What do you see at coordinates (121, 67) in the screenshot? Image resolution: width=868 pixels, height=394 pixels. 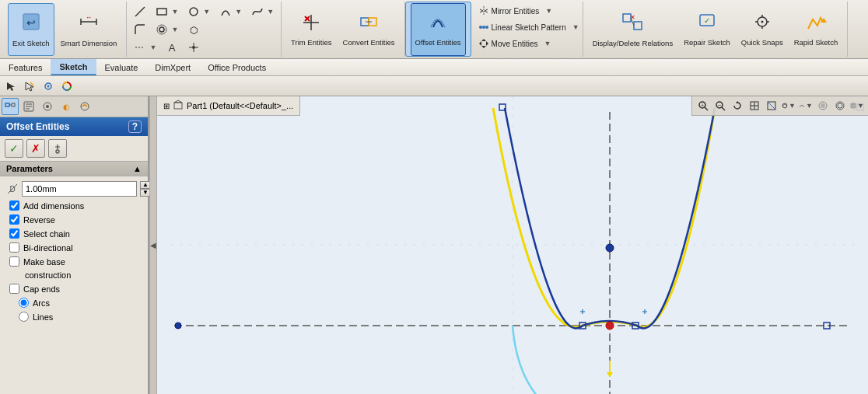 I see `menu-evaluate: Evaluate` at bounding box center [121, 67].